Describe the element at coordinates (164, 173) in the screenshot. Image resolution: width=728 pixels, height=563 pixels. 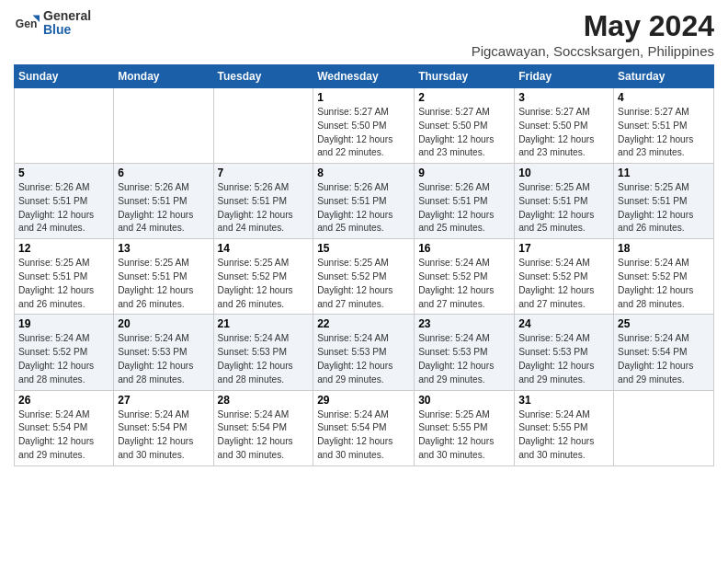
I see `day-number: 6` at that location.